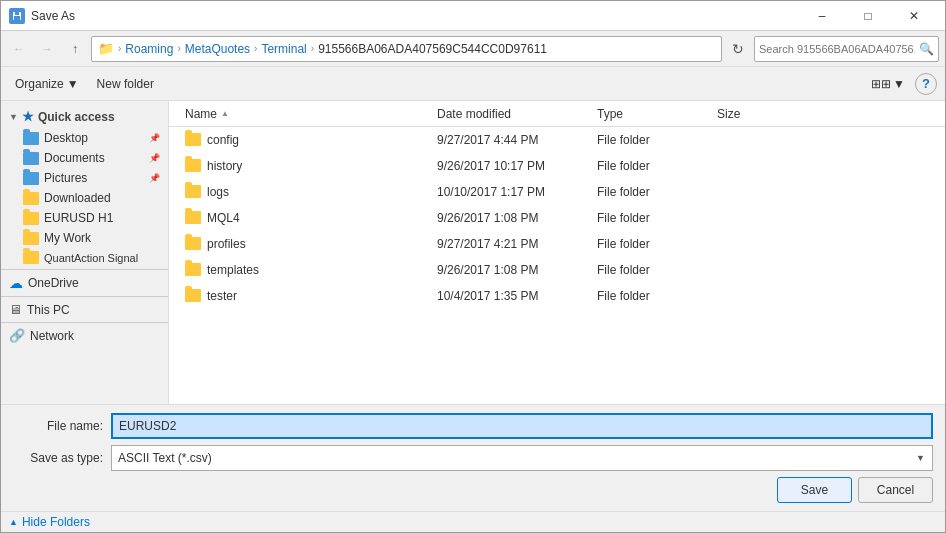  What do you see at coordinates (31, 138) in the screenshot?
I see `desktop-folder-icon` at bounding box center [31, 138].